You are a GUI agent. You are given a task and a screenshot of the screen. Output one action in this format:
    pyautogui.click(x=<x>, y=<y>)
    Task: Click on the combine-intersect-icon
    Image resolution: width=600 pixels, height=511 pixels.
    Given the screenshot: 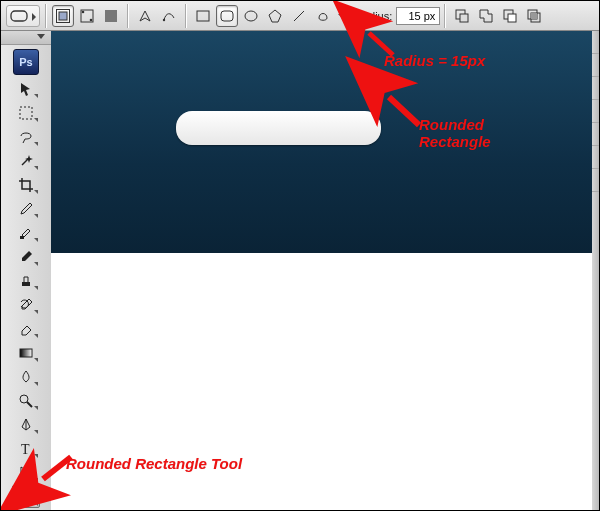 What is the action you would take?
    pyautogui.click(x=534, y=16)
    